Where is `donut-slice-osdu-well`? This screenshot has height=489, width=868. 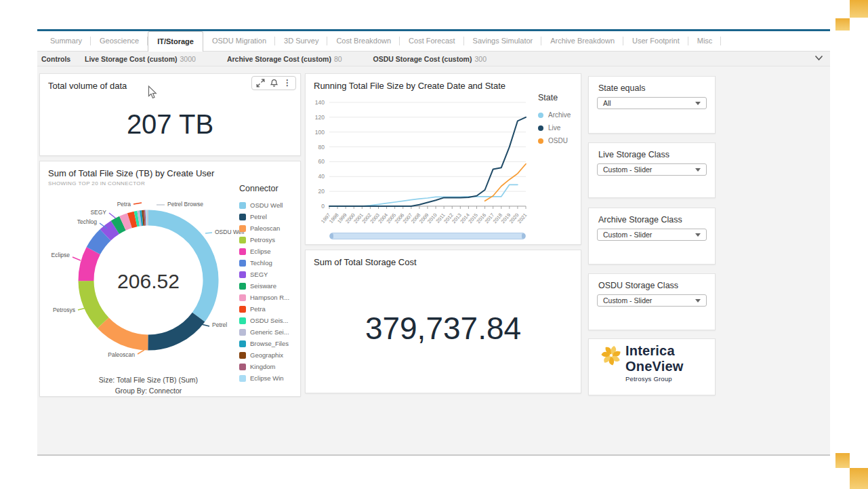 donut-slice-osdu-well is located at coordinates (180, 267).